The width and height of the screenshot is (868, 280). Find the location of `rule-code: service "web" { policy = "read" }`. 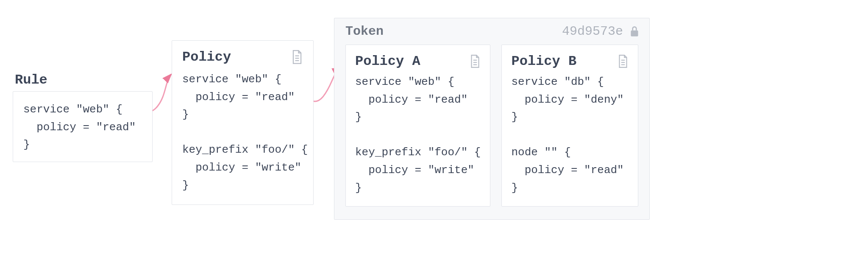

rule-code: service "web" { policy = "read" } is located at coordinates (83, 127).